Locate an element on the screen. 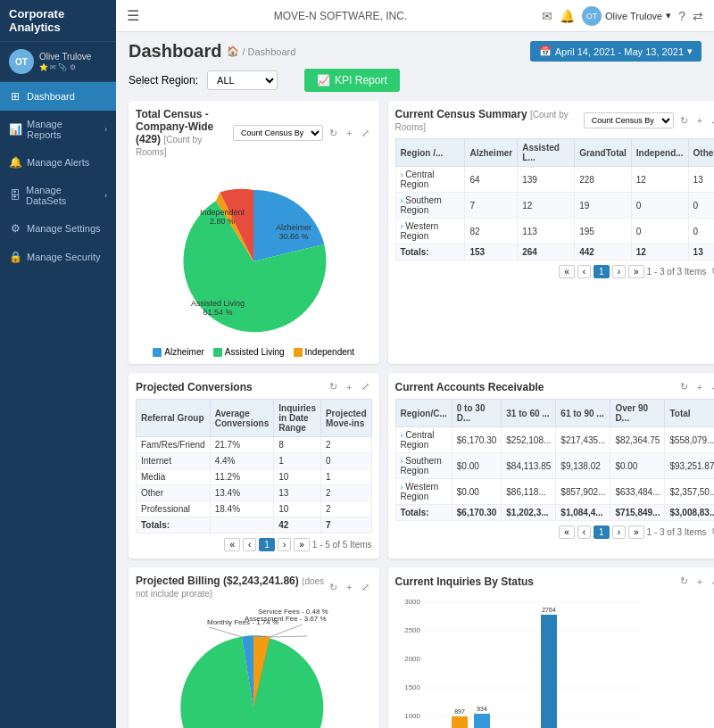 The image size is (714, 728). table-row: › Southern Region $0.00$84,113.85$9,138.… is located at coordinates (555, 466).